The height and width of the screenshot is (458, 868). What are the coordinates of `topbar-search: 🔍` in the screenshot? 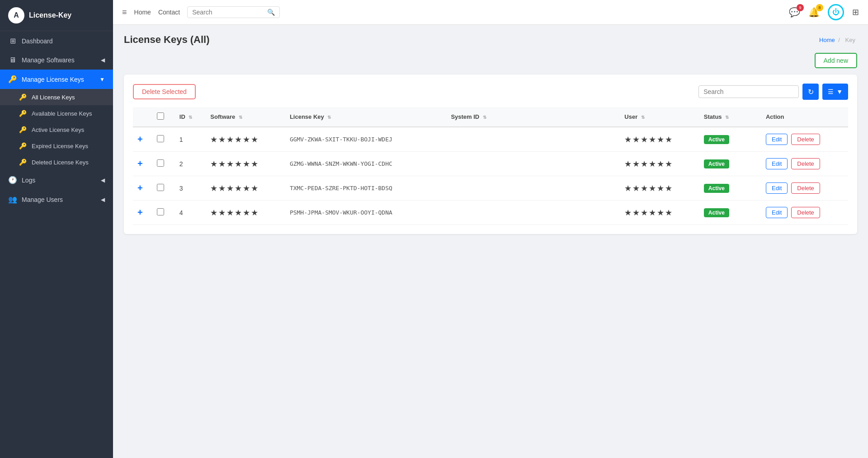 It's located at (233, 12).